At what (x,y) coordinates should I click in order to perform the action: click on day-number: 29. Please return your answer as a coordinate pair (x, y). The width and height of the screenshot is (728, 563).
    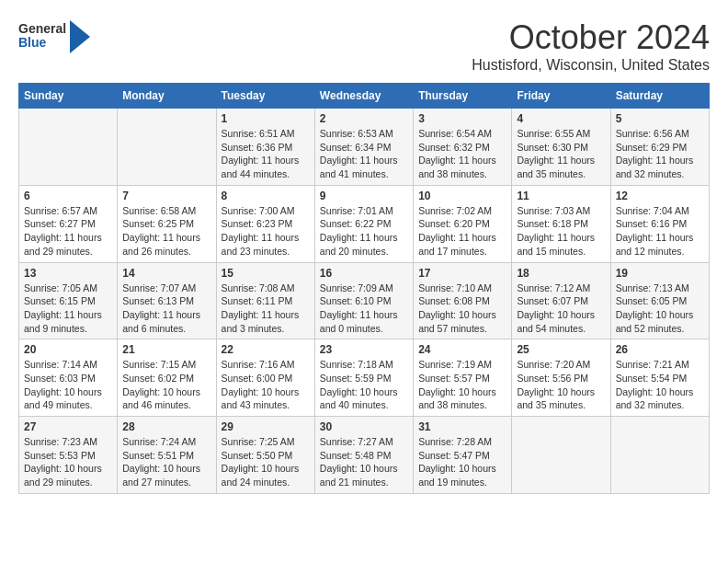
    Looking at the image, I should click on (266, 427).